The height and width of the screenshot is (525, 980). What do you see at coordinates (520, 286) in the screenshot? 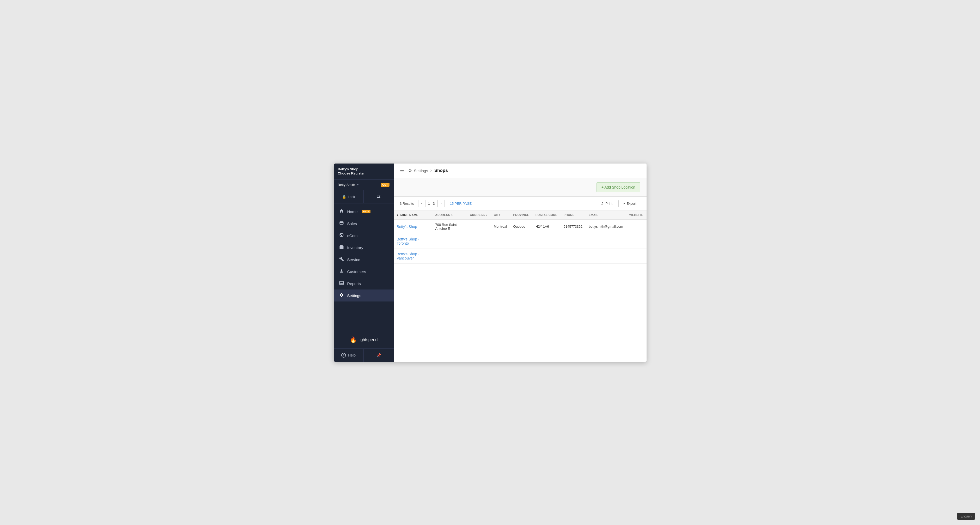
I see `shops-table-wrapper: ▾ SHOP NAME ADDRESS 1 ADDRESS 2 CITY PRO…` at bounding box center [520, 286].